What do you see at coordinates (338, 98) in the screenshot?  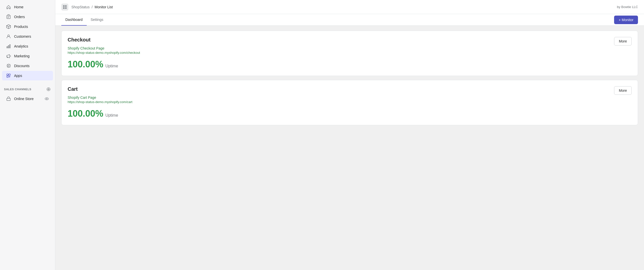 I see `monitor-cart-link-label: Shopify Cart Page` at bounding box center [338, 98].